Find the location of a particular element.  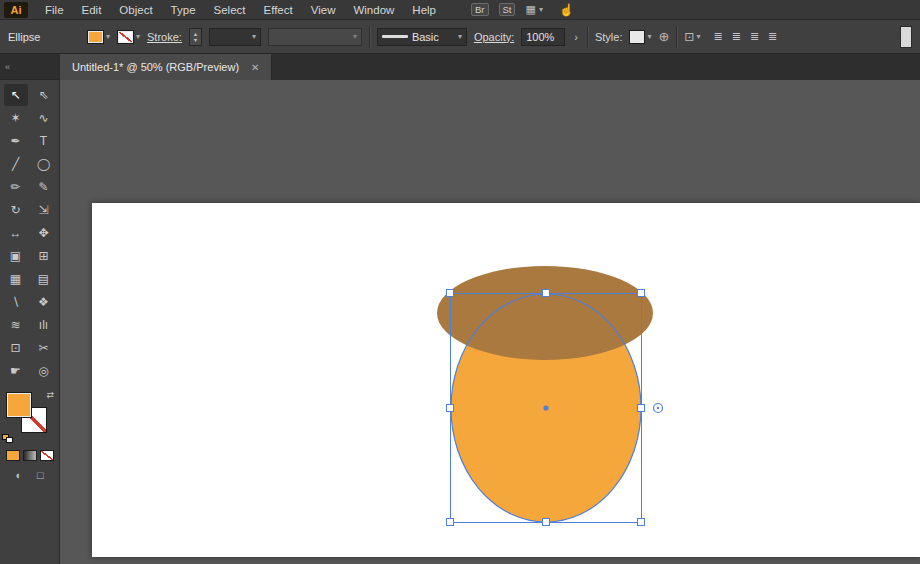

color-button is located at coordinates (13, 456).